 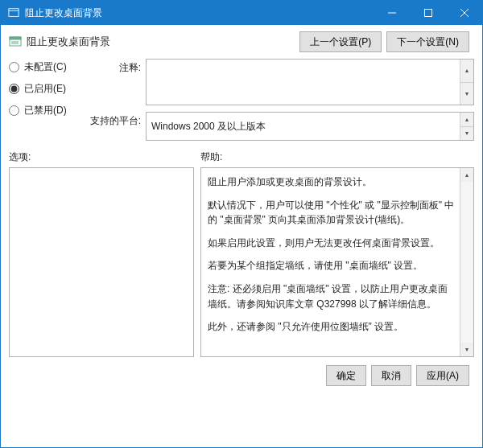 I want to click on help-scroll-track, so click(x=467, y=262).